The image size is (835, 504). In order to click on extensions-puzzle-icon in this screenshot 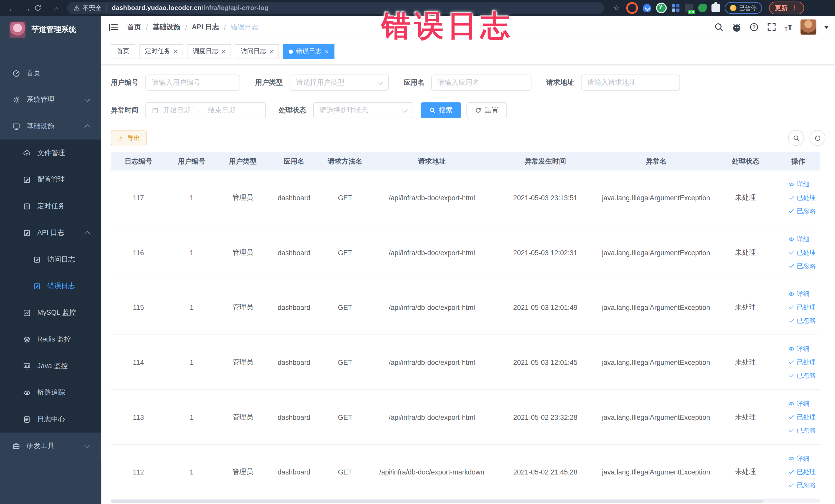, I will do `click(716, 8)`.